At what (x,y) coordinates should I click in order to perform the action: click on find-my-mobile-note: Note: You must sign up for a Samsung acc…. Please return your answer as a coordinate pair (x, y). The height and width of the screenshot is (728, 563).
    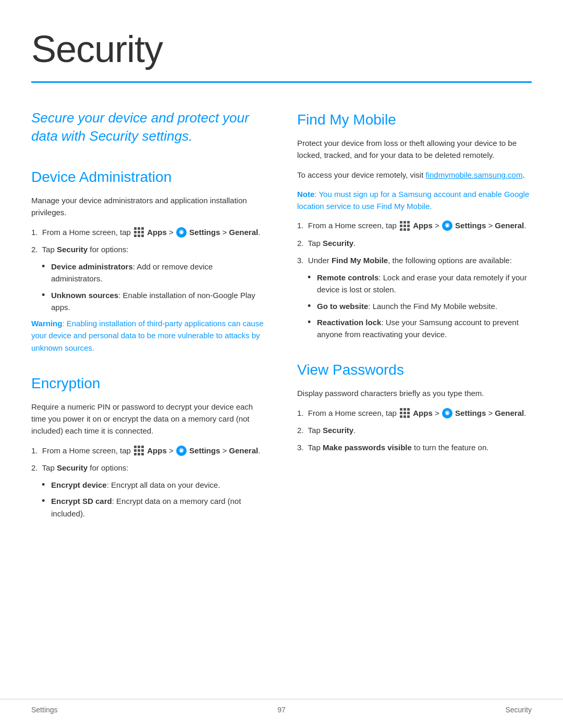
    Looking at the image, I should click on (414, 200).